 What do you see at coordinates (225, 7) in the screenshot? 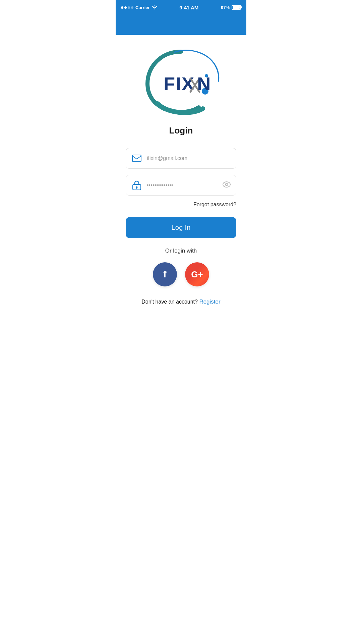
I see `battery-percentage: 97%` at bounding box center [225, 7].